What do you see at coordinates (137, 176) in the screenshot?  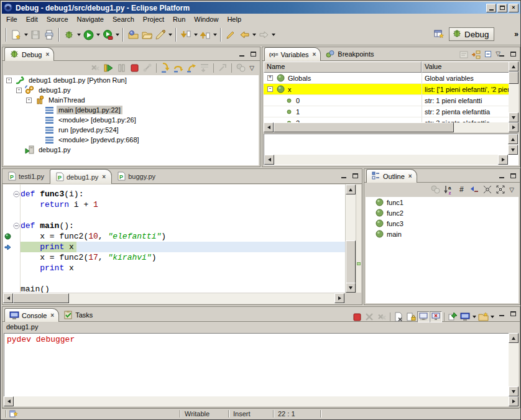 I see `editor-tab-buggy-py: Pbuggy.py` at bounding box center [137, 176].